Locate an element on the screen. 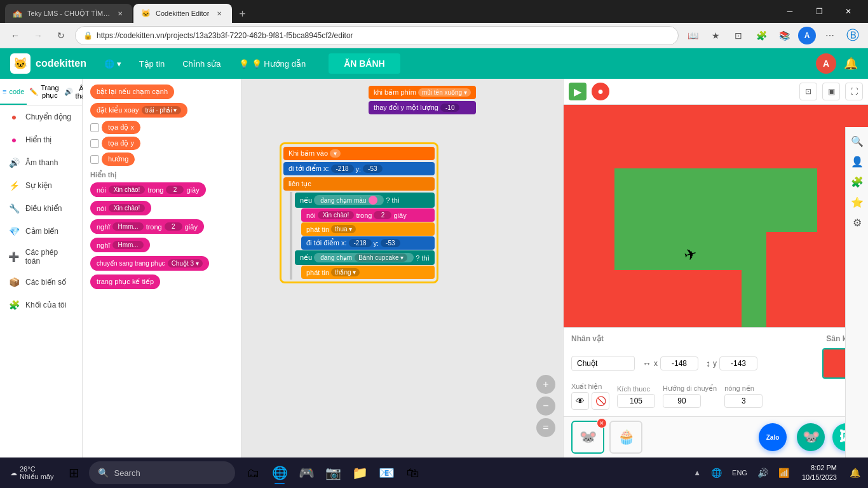  taskbar-app-mail: 📧 is located at coordinates (386, 473).